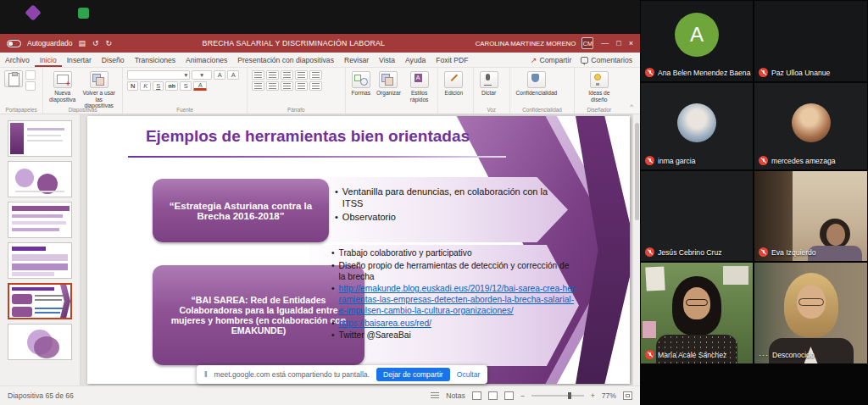  Describe the element at coordinates (17, 59) in the screenshot. I see `tab-archivo: Archivo` at that location.